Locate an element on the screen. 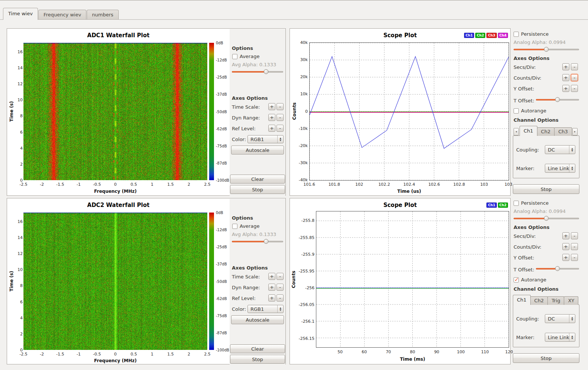 This screenshot has width=588, height=370. x-tick-label: -1 is located at coordinates (79, 354).